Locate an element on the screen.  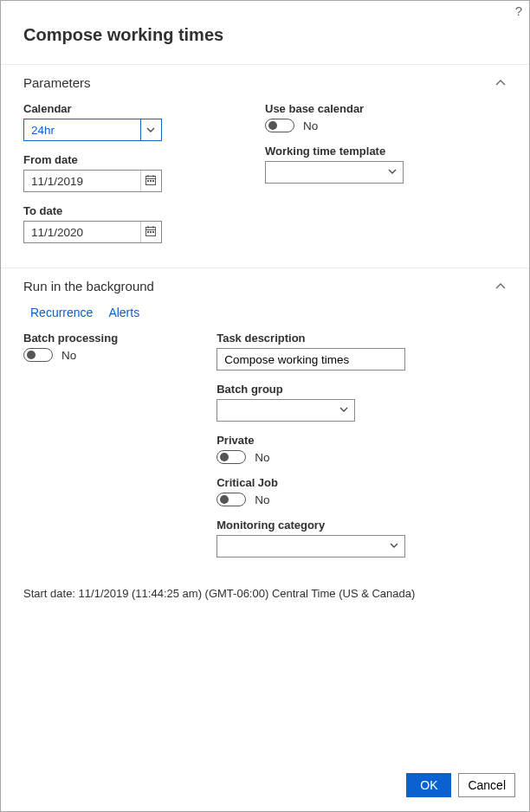
parameters-left-col: Calendar 24hr From date 11/1/2019 is located at coordinates (144, 178).